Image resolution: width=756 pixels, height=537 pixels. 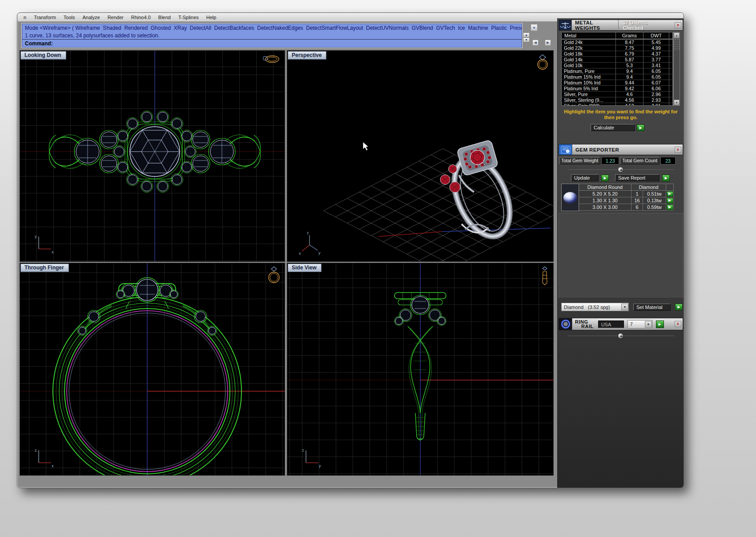 What do you see at coordinates (535, 43) in the screenshot?
I see `scroll-left-icon: ◀` at bounding box center [535, 43].